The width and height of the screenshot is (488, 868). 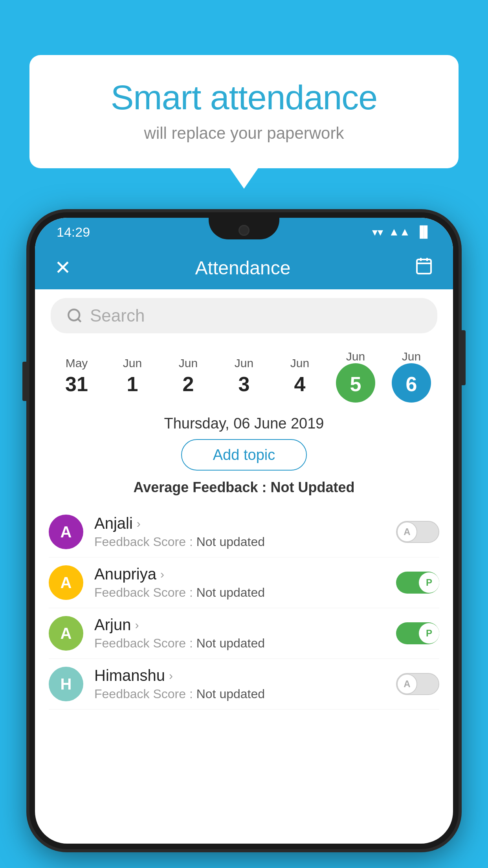 I want to click on app-header: ✕ Attendance, so click(x=244, y=268).